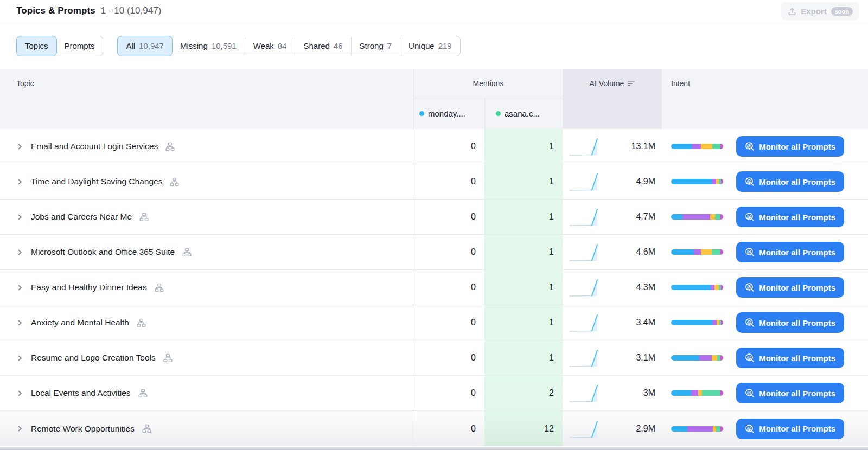 The width and height of the screenshot is (868, 450). I want to click on topic-cell: Microsoft Outlook and Office 365 Suite, so click(207, 252).